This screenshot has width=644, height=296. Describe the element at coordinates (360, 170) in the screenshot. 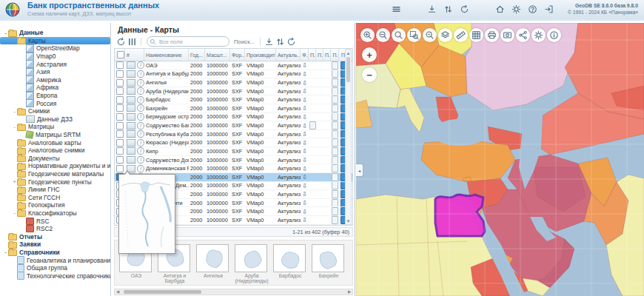

I see `panel-collapse-handle: ◂` at that location.